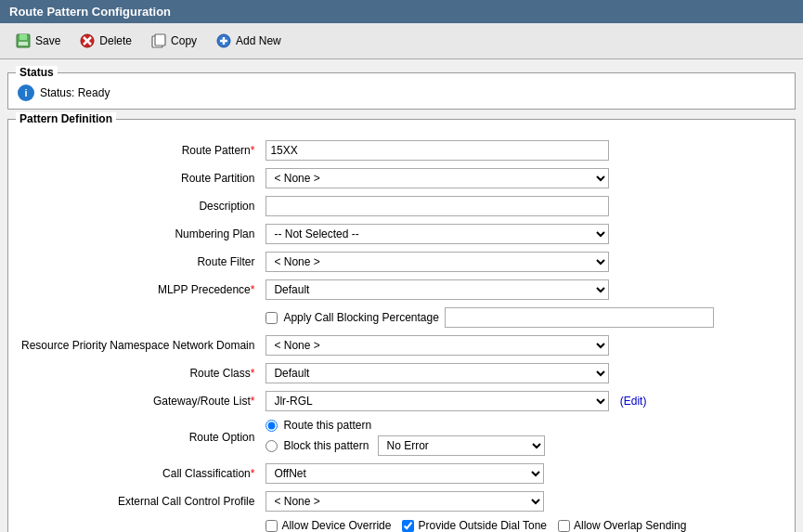 Image resolution: width=803 pixels, height=532 pixels. What do you see at coordinates (139, 373) in the screenshot?
I see `route-class-label-cell: Route Class*` at bounding box center [139, 373].